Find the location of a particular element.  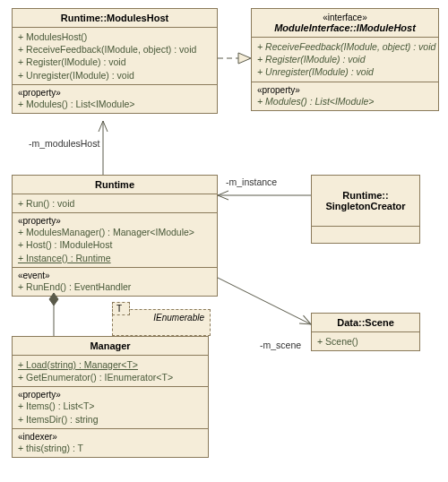

class-header: Data::Scene is located at coordinates (366, 323).